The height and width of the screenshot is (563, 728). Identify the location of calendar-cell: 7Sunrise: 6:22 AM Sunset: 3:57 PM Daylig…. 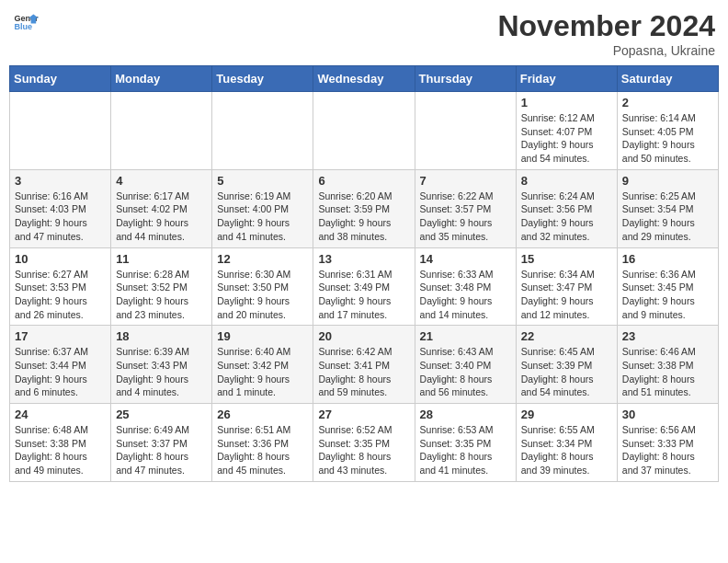
(465, 208).